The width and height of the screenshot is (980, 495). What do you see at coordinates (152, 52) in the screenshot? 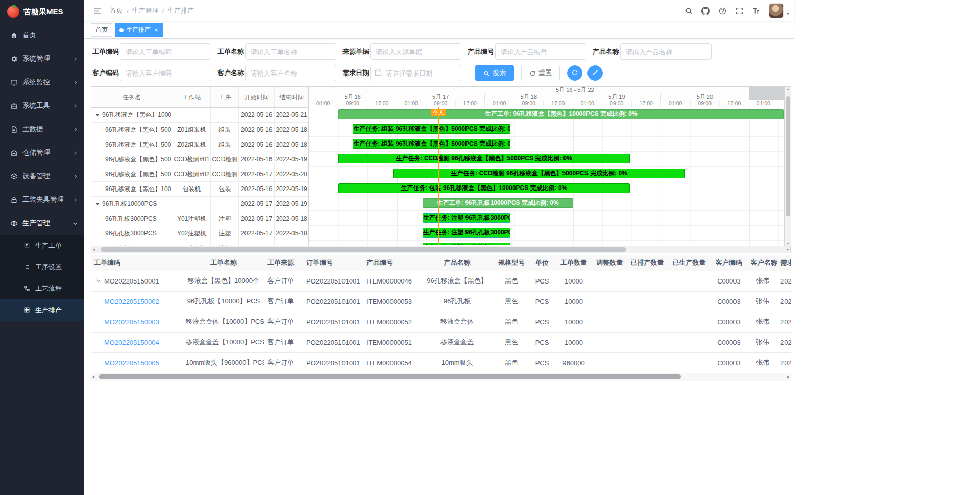
I see `filter-field-work-order-code: 工单编码` at bounding box center [152, 52].